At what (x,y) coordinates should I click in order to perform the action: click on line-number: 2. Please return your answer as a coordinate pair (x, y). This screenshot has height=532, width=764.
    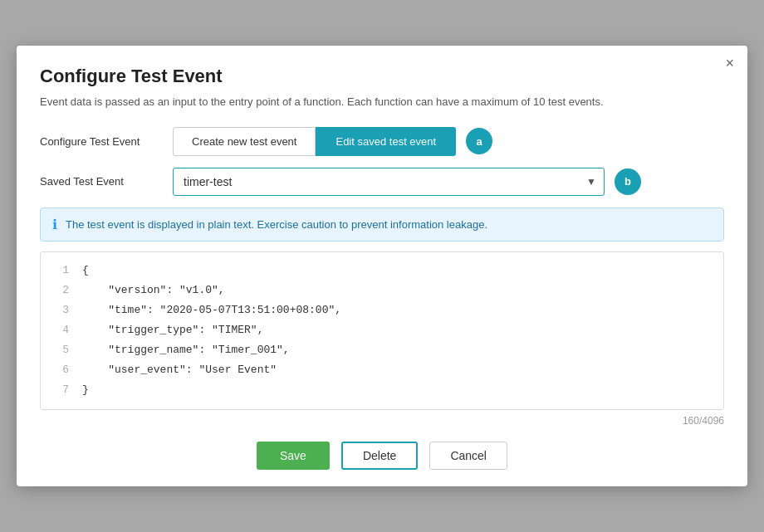
    Looking at the image, I should click on (59, 290).